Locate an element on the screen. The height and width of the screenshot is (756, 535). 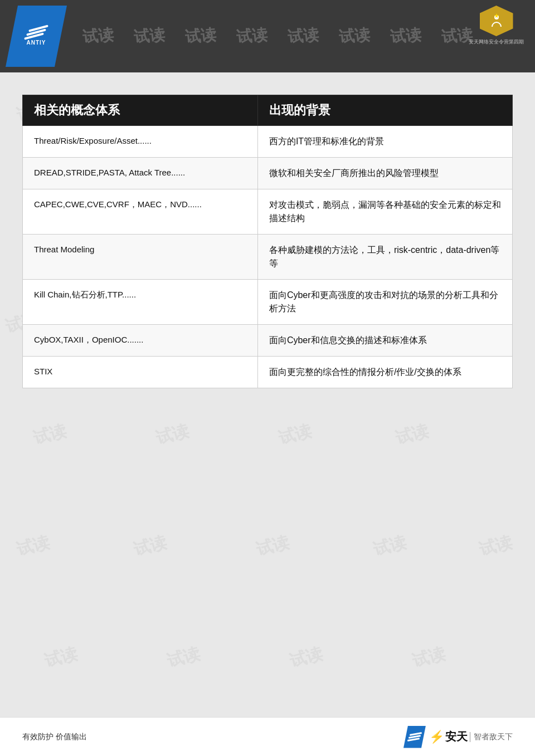
table-row: Kill Chain,钻石分析,TTP......面向Cyber和更高强度的攻击… is located at coordinates (268, 302).